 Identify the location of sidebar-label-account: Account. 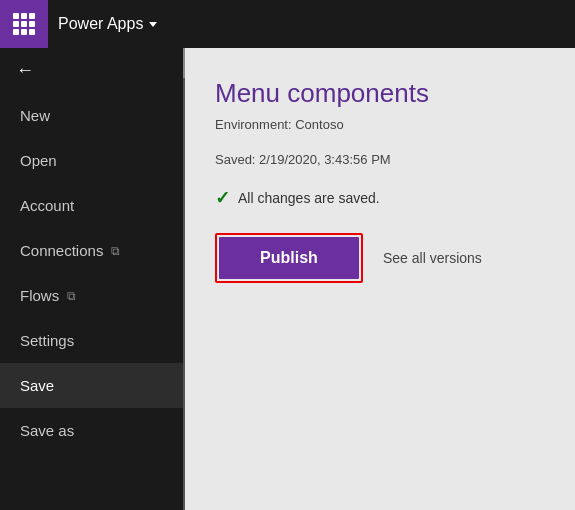
(47, 206).